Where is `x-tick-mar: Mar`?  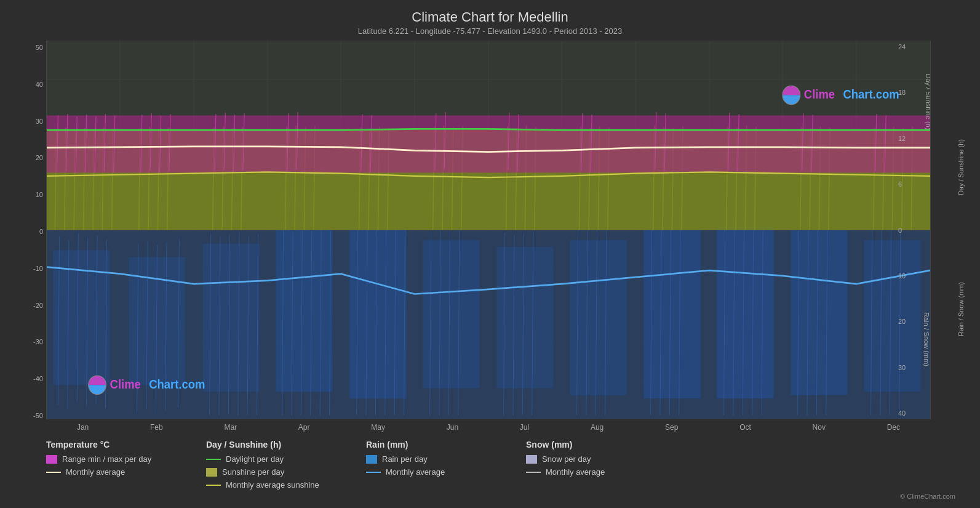
x-tick-mar: Mar is located at coordinates (230, 427).